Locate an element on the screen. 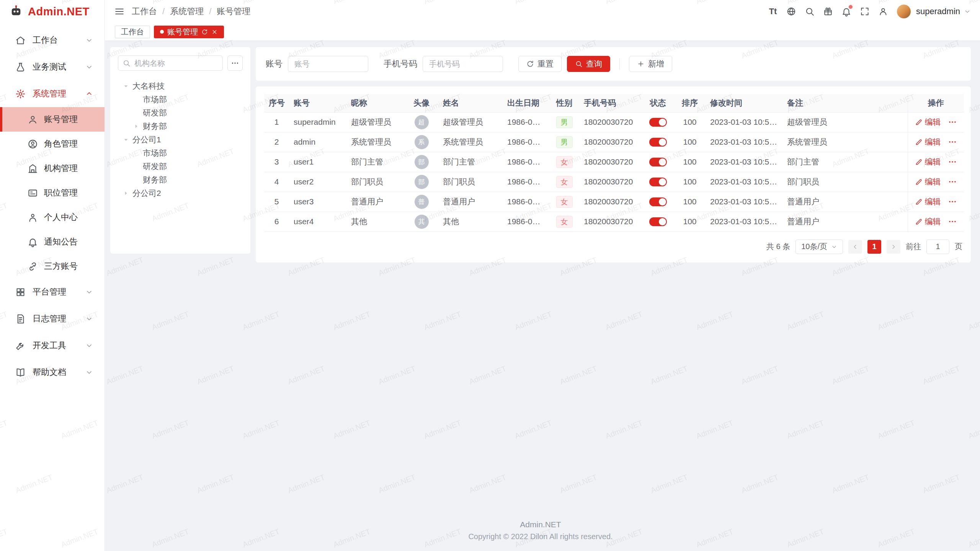 The image size is (980, 551). org-search-row is located at coordinates (180, 63).